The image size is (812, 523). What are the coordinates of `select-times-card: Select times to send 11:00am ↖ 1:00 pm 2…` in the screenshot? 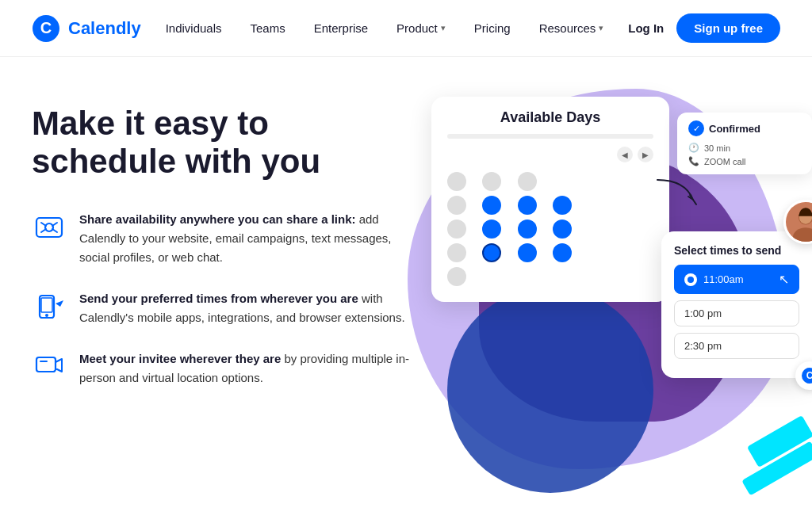 It's located at (737, 304).